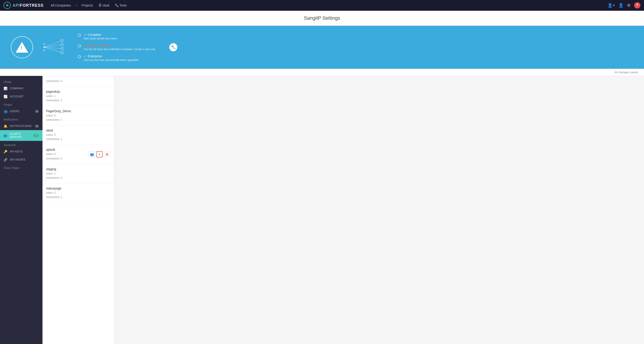 This screenshot has width=644, height=344. Describe the element at coordinates (24, 160) in the screenshot. I see `sidebar-label-api-hooks: API HOOKS` at that location.